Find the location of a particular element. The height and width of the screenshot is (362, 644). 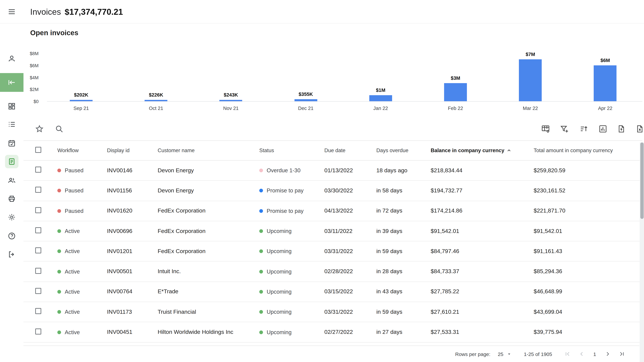

column-header-balance-label: Balance in company currency is located at coordinates (468, 150).